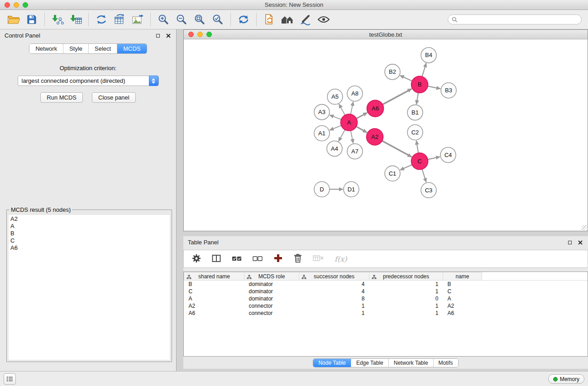 Image resolution: width=588 pixels, height=386 pixels. Describe the element at coordinates (355, 151) in the screenshot. I see `graph-node-A7: A7` at that location.